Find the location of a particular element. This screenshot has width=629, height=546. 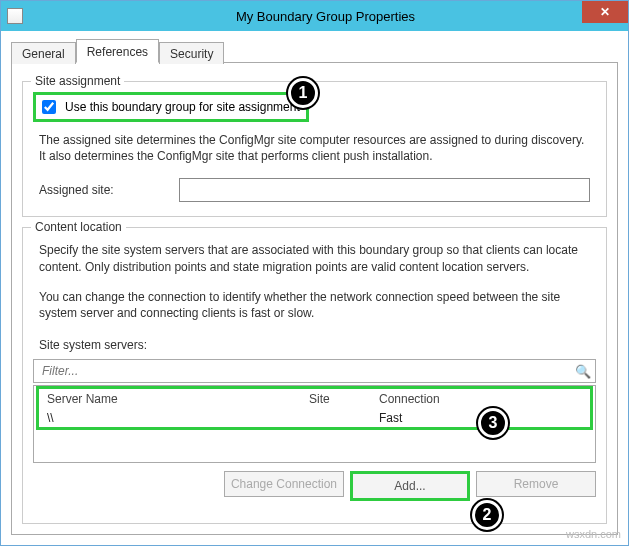

titlebar: My Boundary Group Properties ✕ is located at coordinates (314, 16).